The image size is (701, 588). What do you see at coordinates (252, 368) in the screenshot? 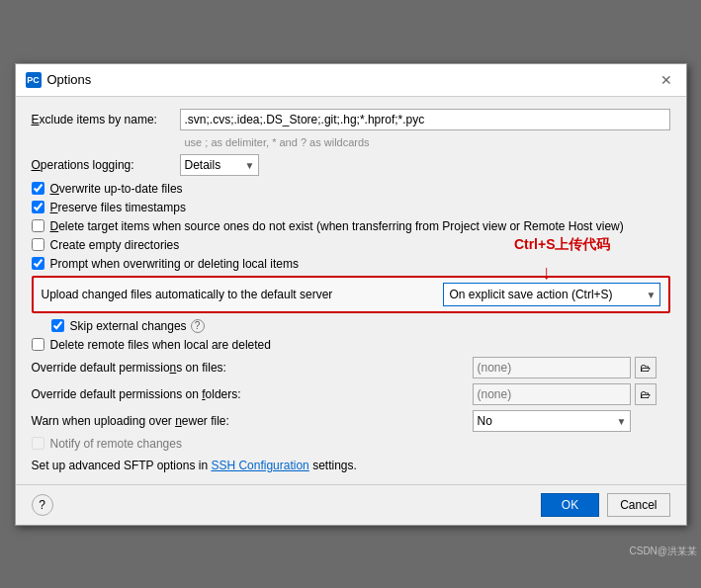
I see `permissions-files-label: Override default permissions on files:` at bounding box center [252, 368].